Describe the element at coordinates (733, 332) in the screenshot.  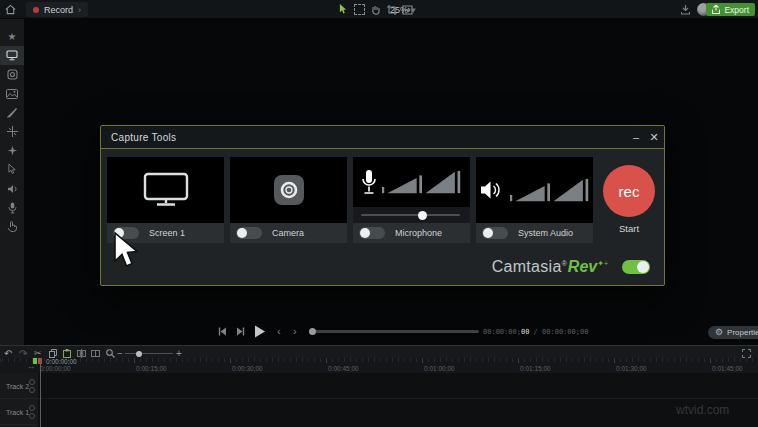
I see `properties-button: ⚙ Properties` at that location.